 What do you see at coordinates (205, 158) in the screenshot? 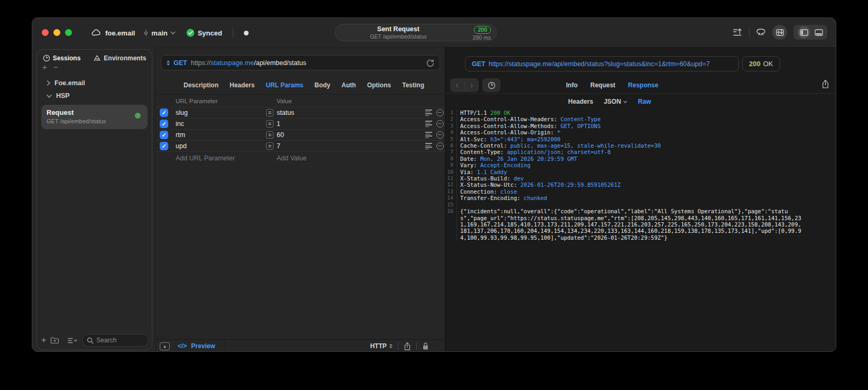
I see `add-url-parameter-field: Add URL Parameter` at bounding box center [205, 158].